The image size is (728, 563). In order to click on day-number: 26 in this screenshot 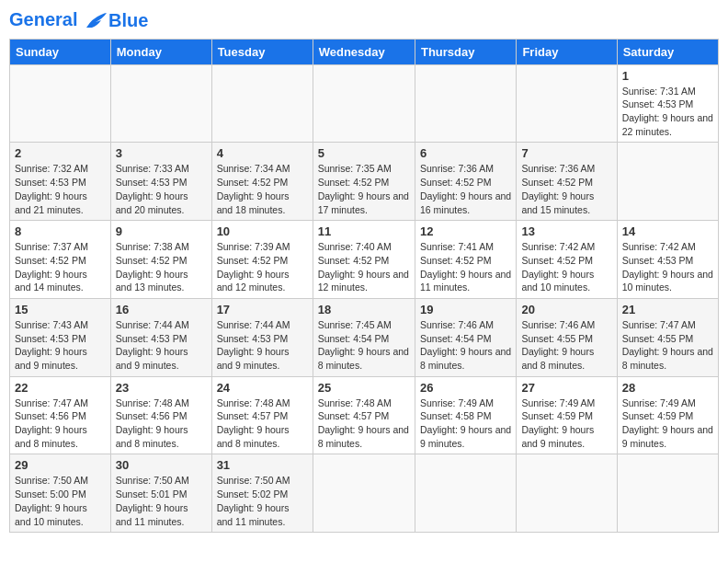, I will do `click(465, 388)`.